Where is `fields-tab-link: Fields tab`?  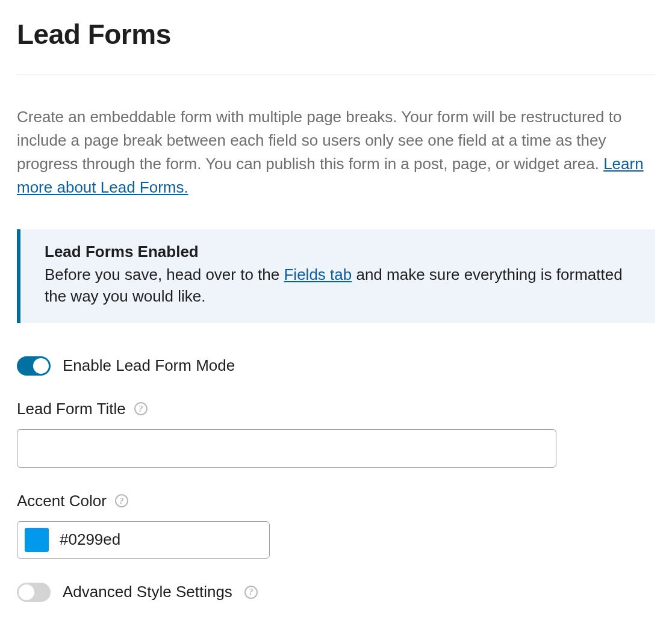 fields-tab-link: Fields tab is located at coordinates (318, 274).